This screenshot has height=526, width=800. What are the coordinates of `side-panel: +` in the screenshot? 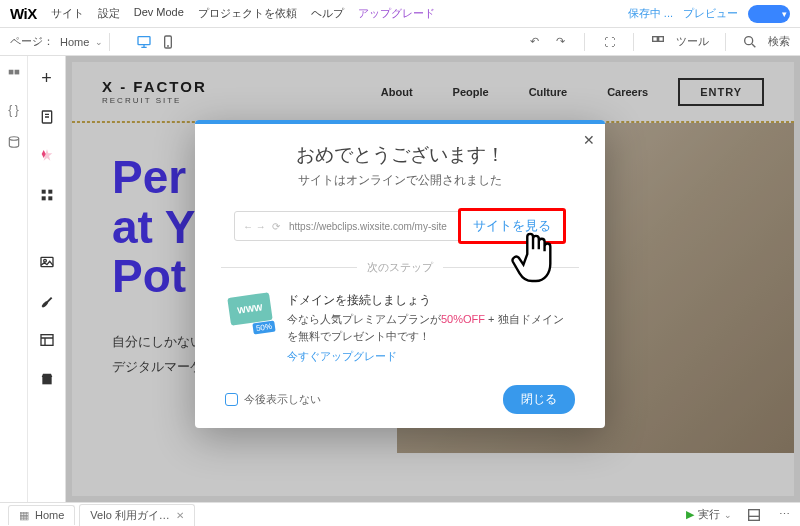 It's located at (47, 279).